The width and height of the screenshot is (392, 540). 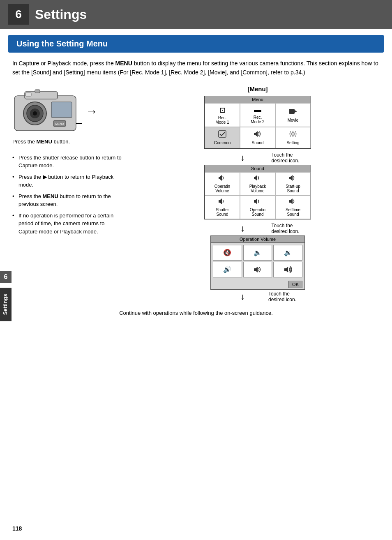 What do you see at coordinates (293, 120) in the screenshot?
I see `movie-label: Movie` at bounding box center [293, 120].